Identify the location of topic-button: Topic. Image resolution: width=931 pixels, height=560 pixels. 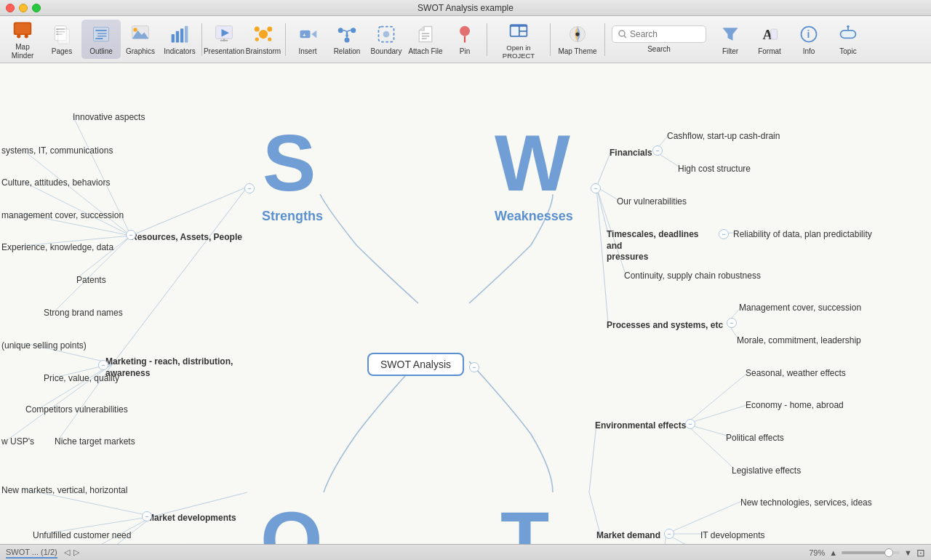
(848, 39).